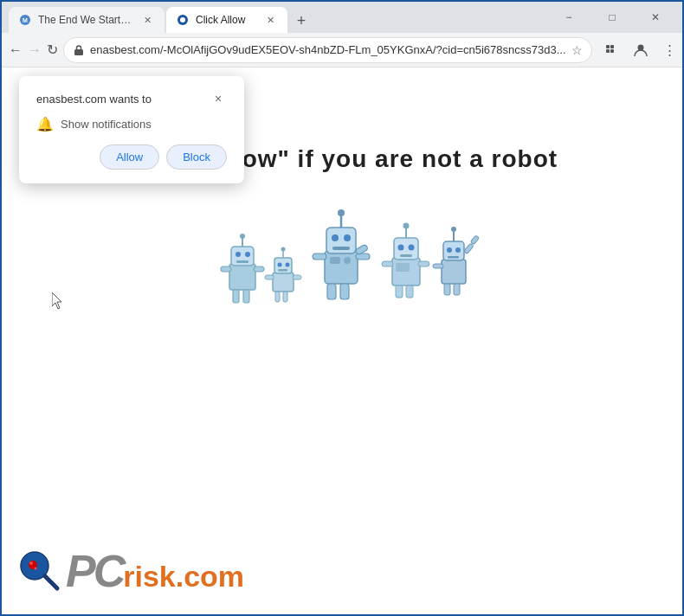 This screenshot has height=616, width=684. Describe the element at coordinates (197, 157) in the screenshot. I see `block-button: Block` at that location.